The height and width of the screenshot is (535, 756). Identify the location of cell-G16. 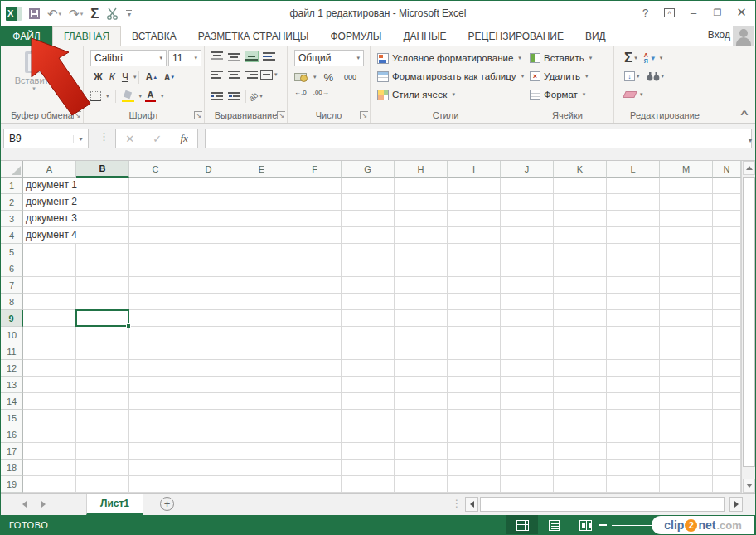
(368, 435).